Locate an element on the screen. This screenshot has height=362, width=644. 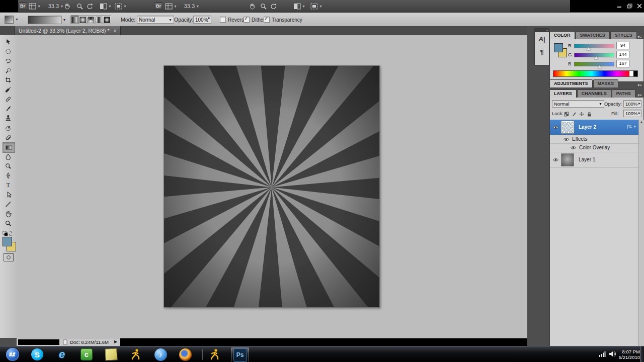
layer-row: Layer 1 is located at coordinates (594, 160).